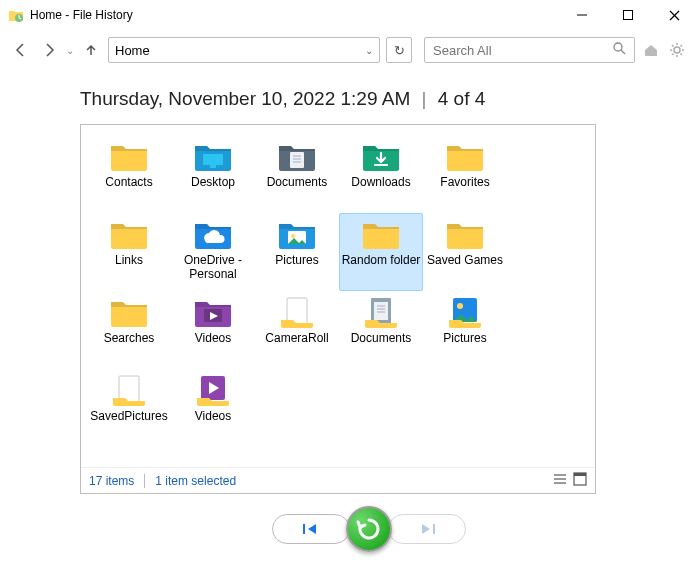  I want to click on back-button, so click(21, 50).